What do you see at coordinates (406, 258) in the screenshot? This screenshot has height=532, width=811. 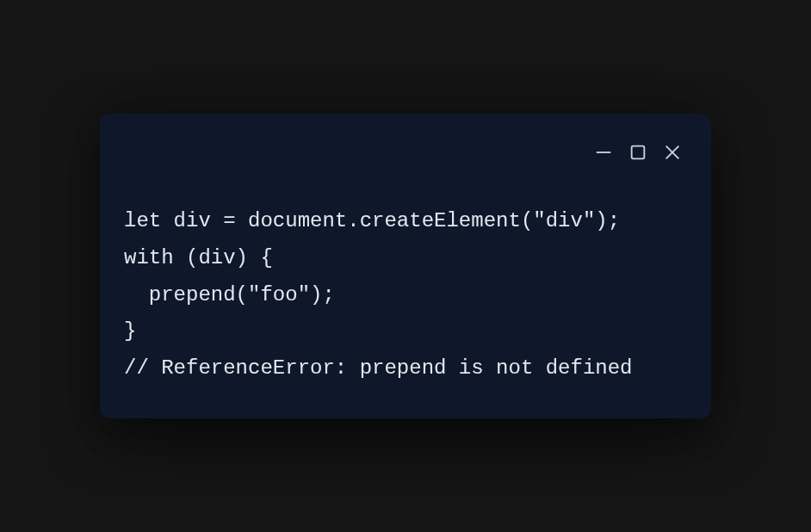 I see `code-line-3: with (div) {` at bounding box center [406, 258].